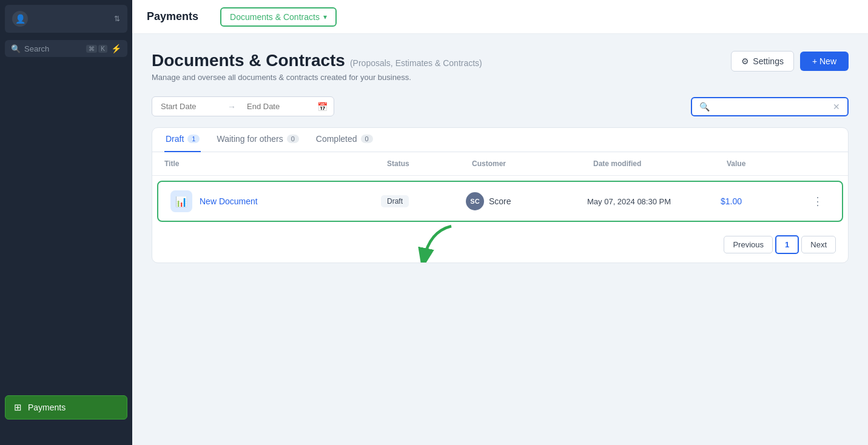 This screenshot has height=445, width=868. What do you see at coordinates (275, 164) in the screenshot?
I see `col-header-title: Title` at bounding box center [275, 164].